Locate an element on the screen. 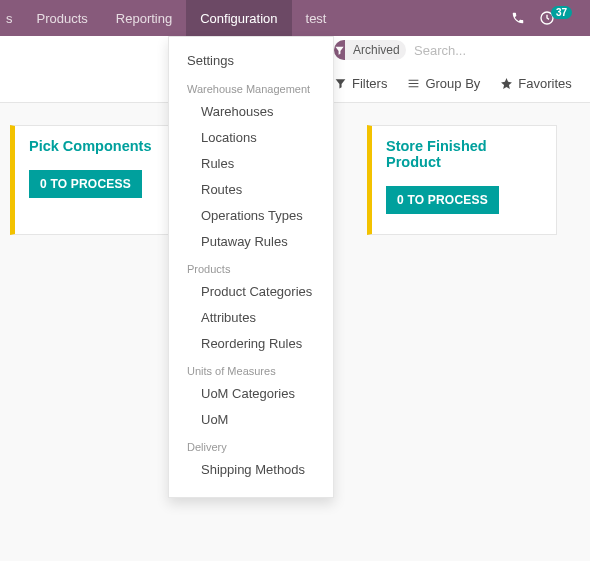  dropdown-item-product-categories: Product Categories is located at coordinates (251, 292).